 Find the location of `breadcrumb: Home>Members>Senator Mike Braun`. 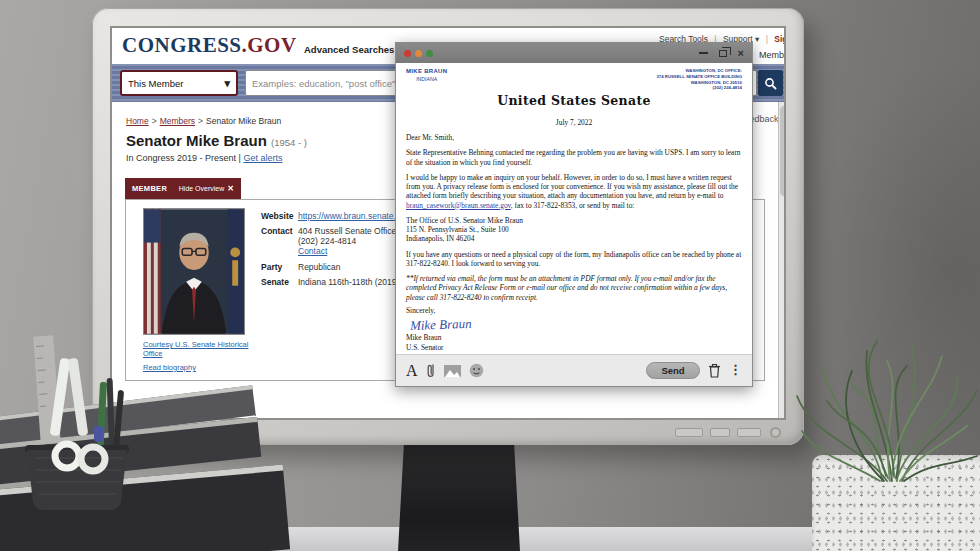

breadcrumb: Home>Members>Senator Mike Braun is located at coordinates (204, 121).